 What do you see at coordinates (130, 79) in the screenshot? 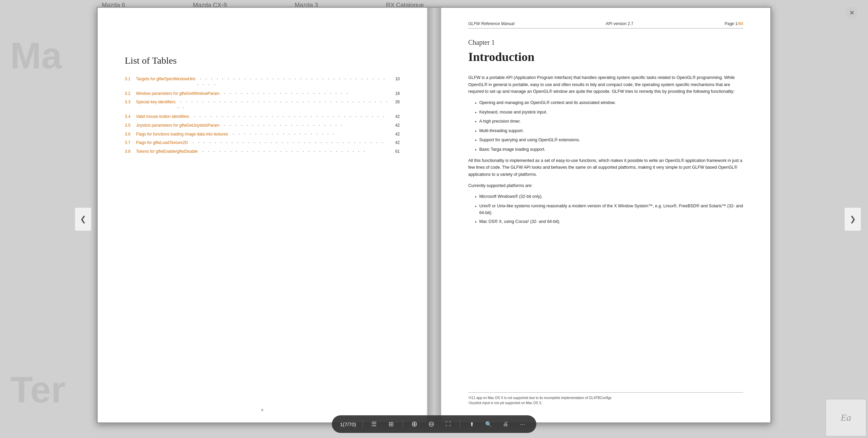
I see `toc-num: 3.1` at bounding box center [130, 79].